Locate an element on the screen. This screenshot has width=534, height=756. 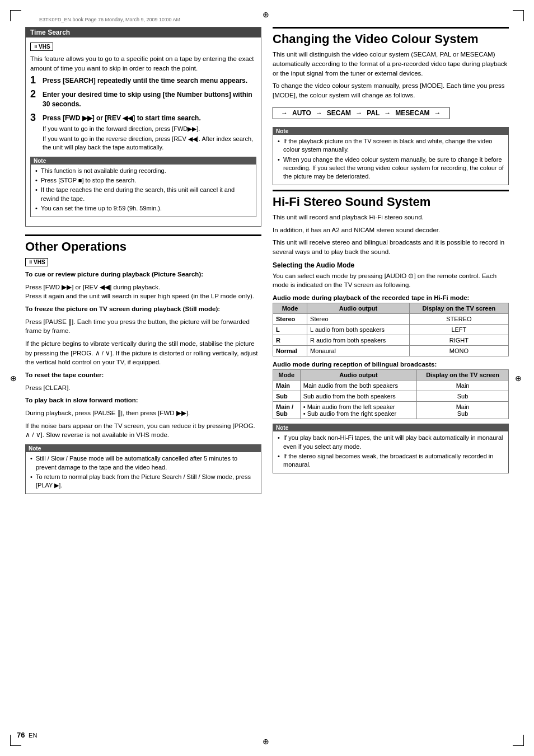
t2-r1-audio: Main audio from the both speakers is located at coordinates (358, 386).